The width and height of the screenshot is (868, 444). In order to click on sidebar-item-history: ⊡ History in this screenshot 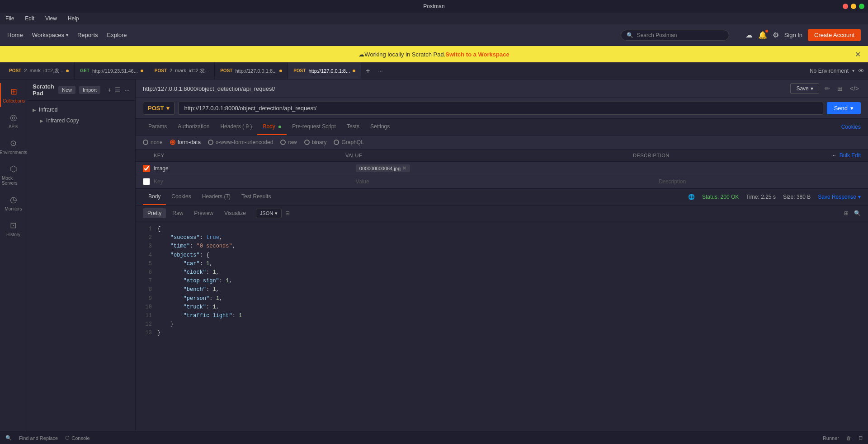, I will do `click(14, 229)`.